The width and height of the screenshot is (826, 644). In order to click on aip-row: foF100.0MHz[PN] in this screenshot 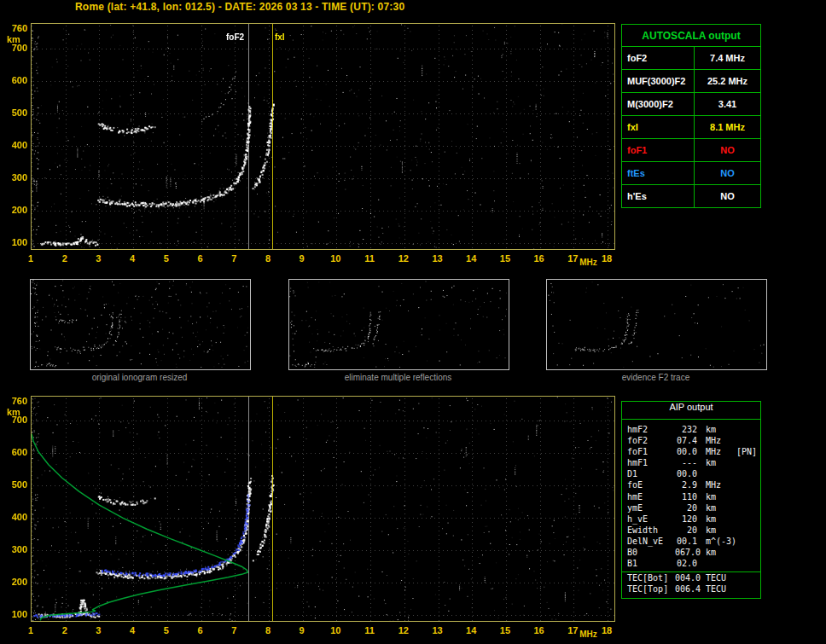, I will do `click(691, 452)`.